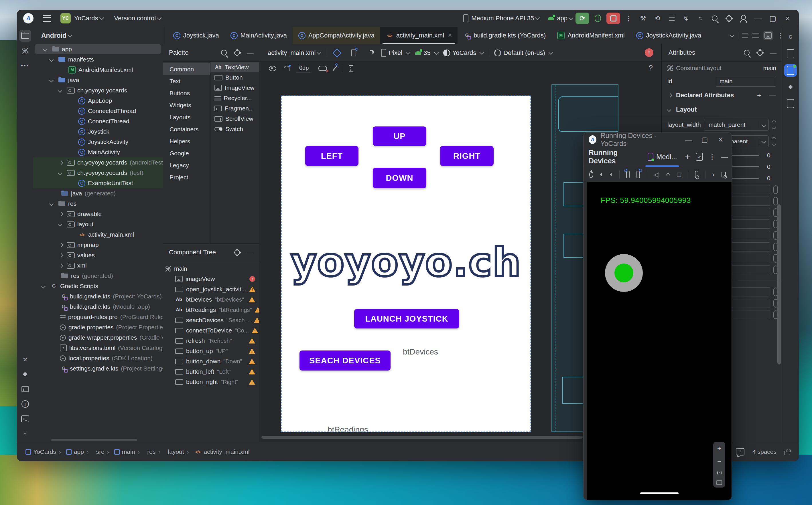 The width and height of the screenshot is (812, 505). I want to click on volume-down-icon, so click(611, 175).